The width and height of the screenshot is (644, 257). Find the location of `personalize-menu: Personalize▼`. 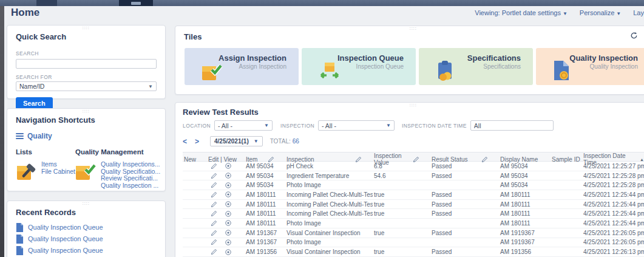

personalize-menu: Personalize▼ is located at coordinates (600, 13).